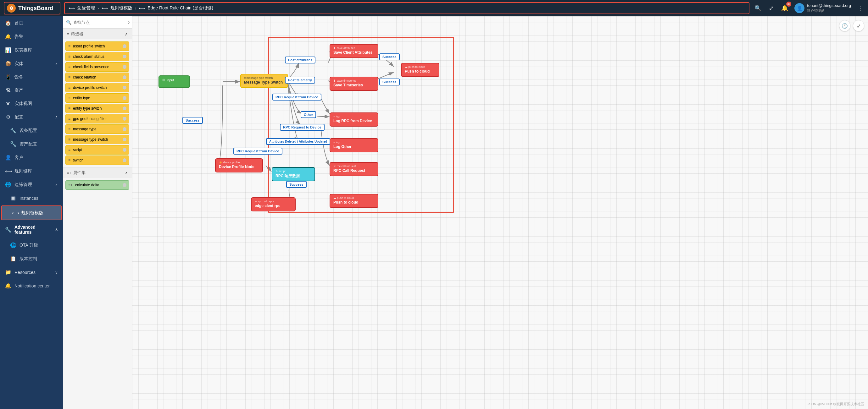 The width and height of the screenshot is (868, 409). Describe the element at coordinates (32, 259) in the screenshot. I see `sidebar-item-version-control: 📋 版本控制` at that location.